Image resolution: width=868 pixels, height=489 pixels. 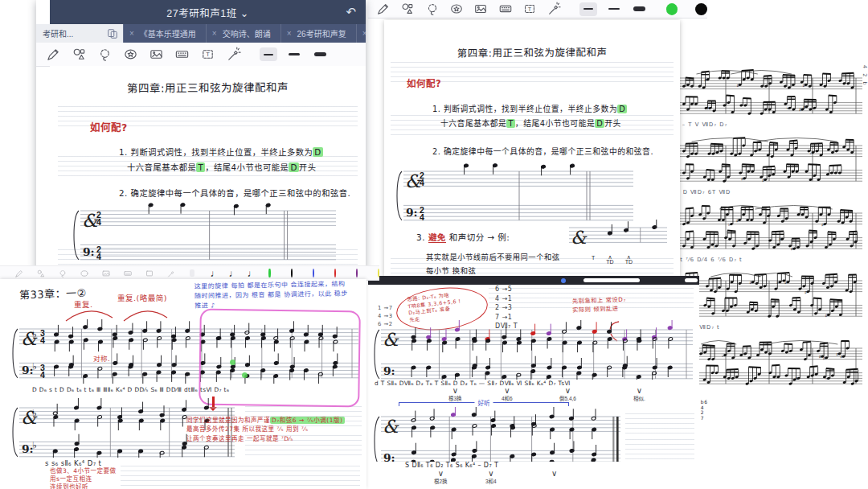 I want to click on window-titlebar: 27考研和声1班 ⌄ ↶, so click(x=207, y=12).